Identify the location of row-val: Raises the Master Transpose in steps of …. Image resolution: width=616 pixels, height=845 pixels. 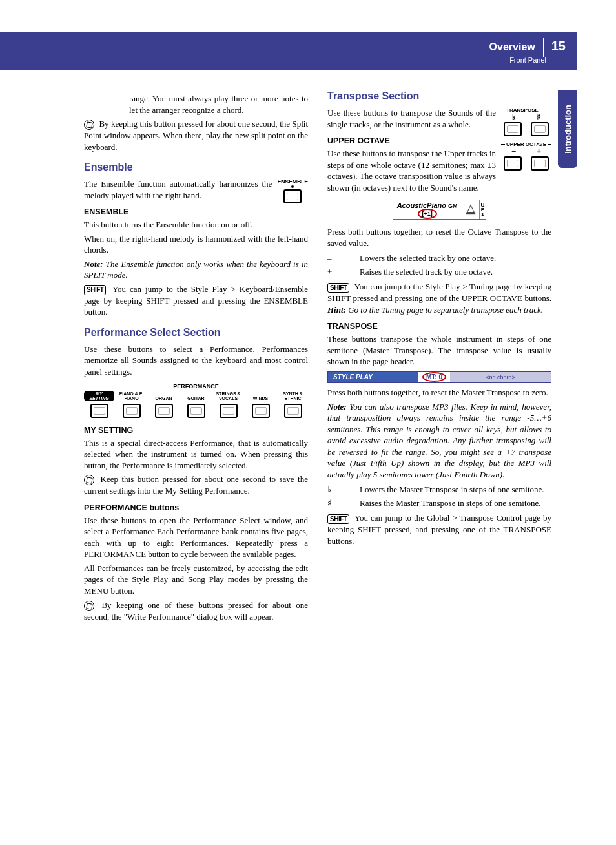
(456, 503).